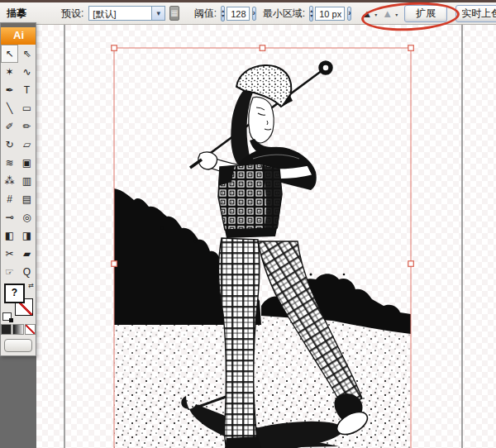  What do you see at coordinates (9, 90) in the screenshot?
I see `pen-icon: ✒` at bounding box center [9, 90].